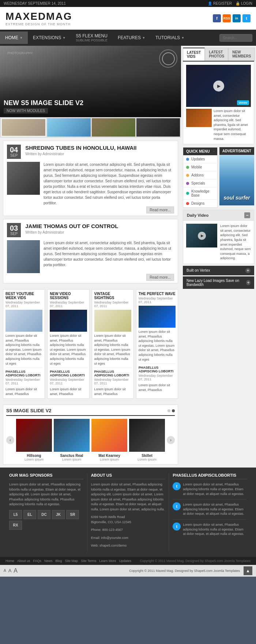 This screenshot has height=644, width=256. I want to click on tab-new-members: NEW MEMBERS, so click(241, 54).